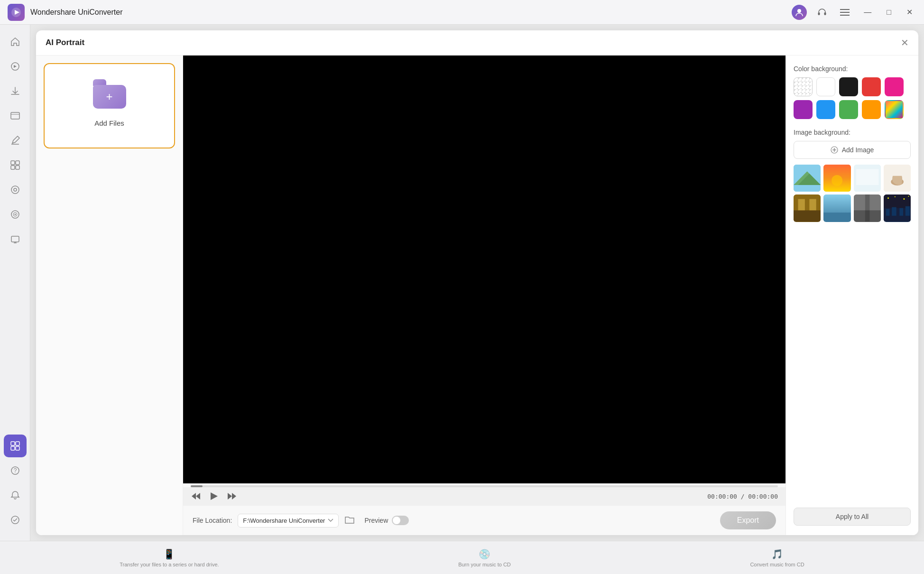 Image resolution: width=924 pixels, height=574 pixels. What do you see at coordinates (15, 239) in the screenshot?
I see `sidebar-item-broadcast` at bounding box center [15, 239].